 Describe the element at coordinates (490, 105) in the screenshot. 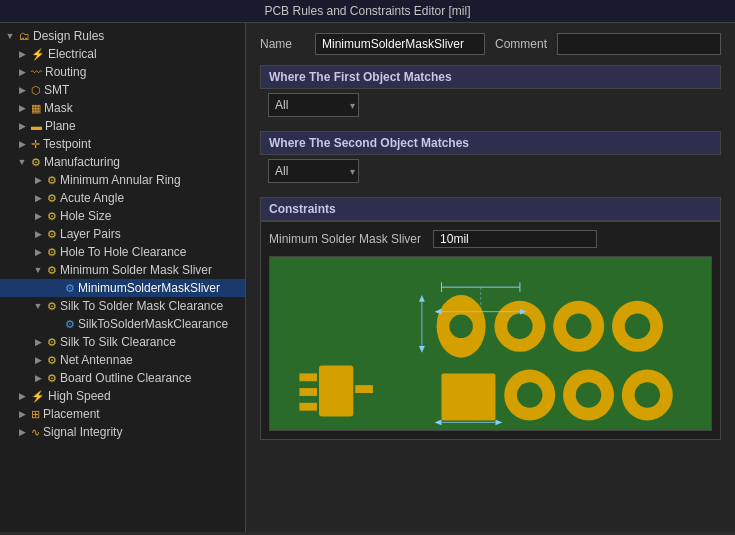

I see `where-first-dropdown-row: All Net Net Class Layer Pad Component` at that location.